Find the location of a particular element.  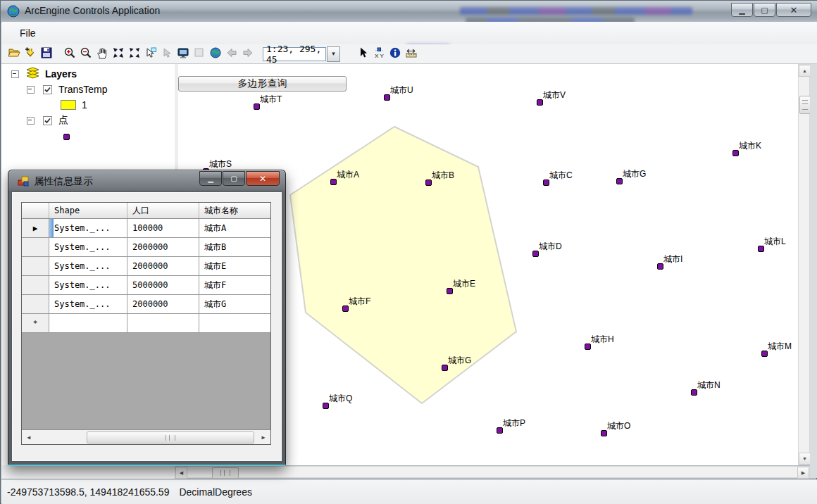

toc-root-layers: Layers is located at coordinates (44, 74).